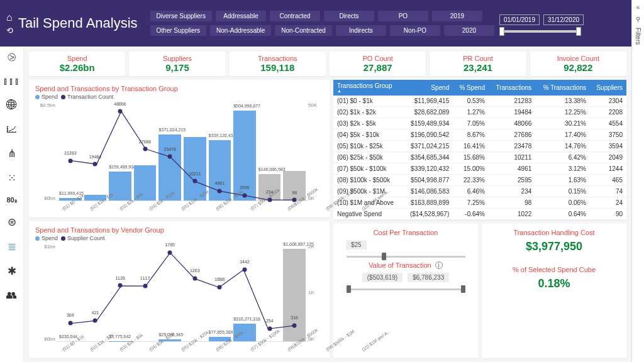 The image size is (644, 362). What do you see at coordinates (480, 146) in the screenshot?
I see `table-row: (05) $10k - $25k$371,024,21516.41%234781…` at bounding box center [480, 146].